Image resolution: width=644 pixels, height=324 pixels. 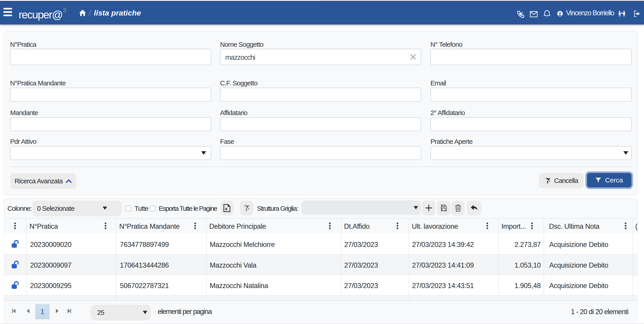 What do you see at coordinates (226, 209) in the screenshot?
I see `svg-text: x` at bounding box center [226, 209].